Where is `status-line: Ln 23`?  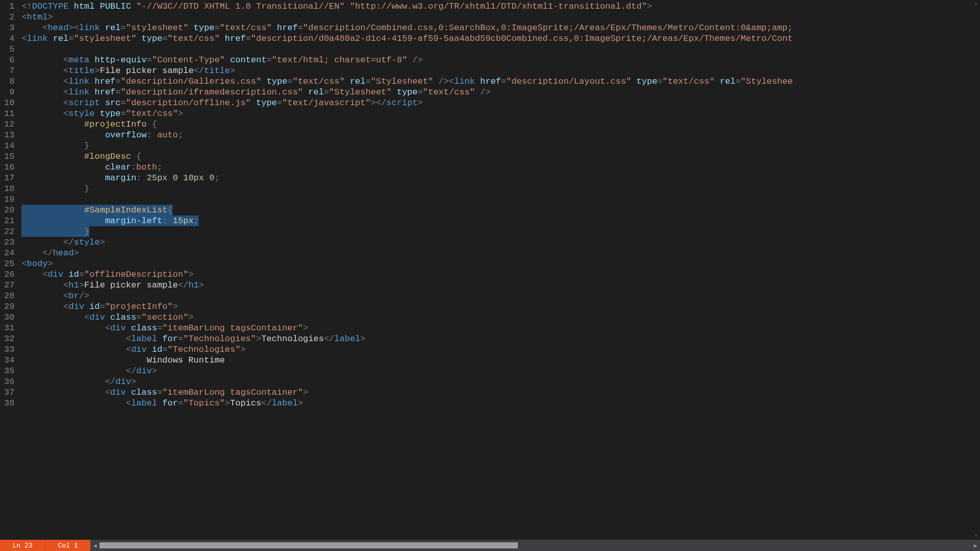
status-line: Ln 23 is located at coordinates (22, 545).